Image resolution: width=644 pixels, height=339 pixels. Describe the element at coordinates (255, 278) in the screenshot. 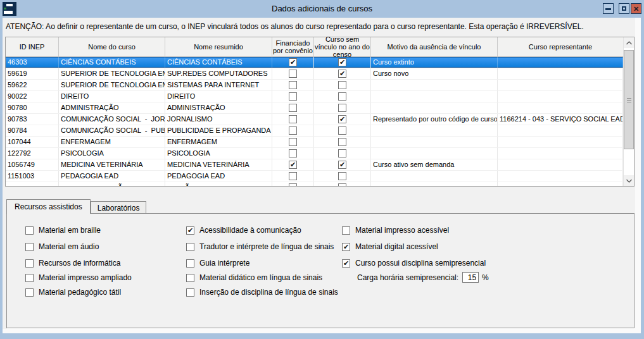

I see `option-material-didatico-em-lingua-de-sinais: Material didático em língua de sinais` at that location.